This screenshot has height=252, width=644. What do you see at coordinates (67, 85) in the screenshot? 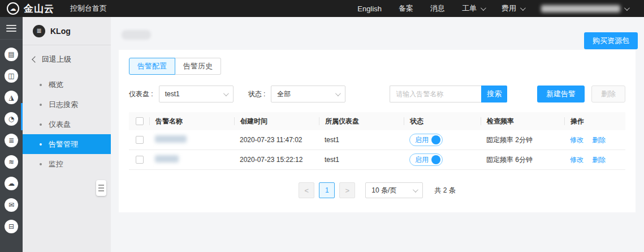
I see `sidebar-item-overview: 概览` at bounding box center [67, 85].